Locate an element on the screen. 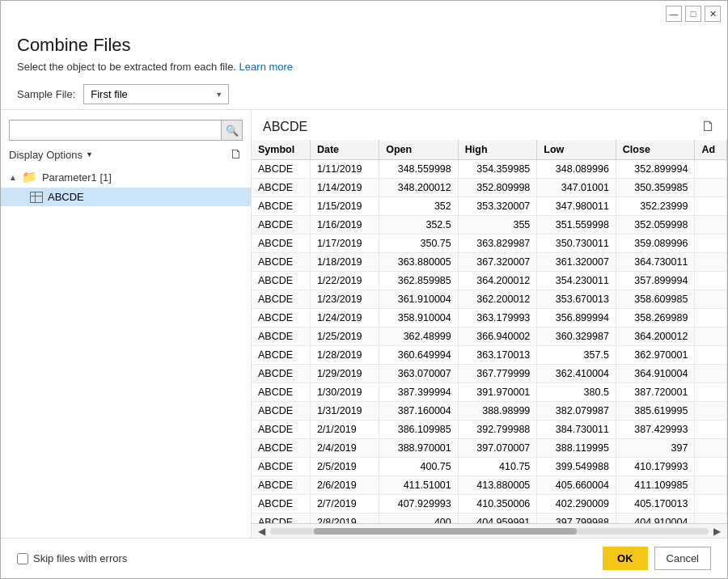  table-cell: 2/1/2019 is located at coordinates (345, 430).